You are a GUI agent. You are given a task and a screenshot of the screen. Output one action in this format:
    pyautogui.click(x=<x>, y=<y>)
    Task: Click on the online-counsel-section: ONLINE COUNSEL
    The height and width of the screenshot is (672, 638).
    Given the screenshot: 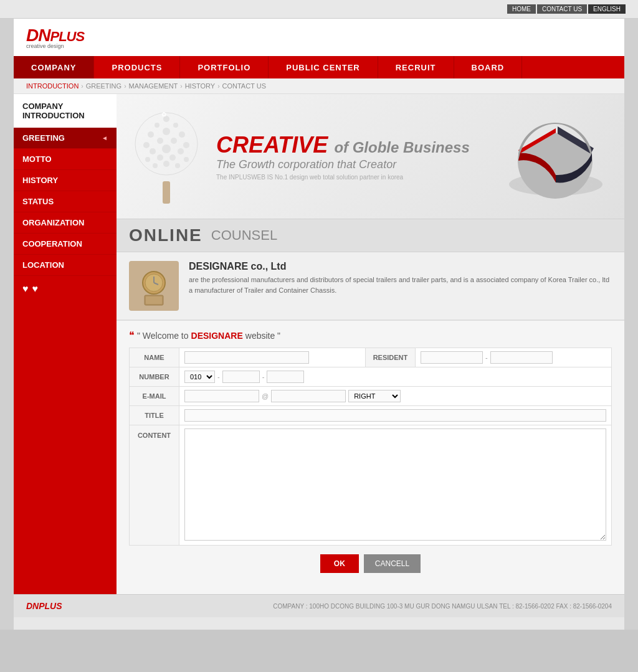 What is the action you would take?
    pyautogui.click(x=370, y=235)
    